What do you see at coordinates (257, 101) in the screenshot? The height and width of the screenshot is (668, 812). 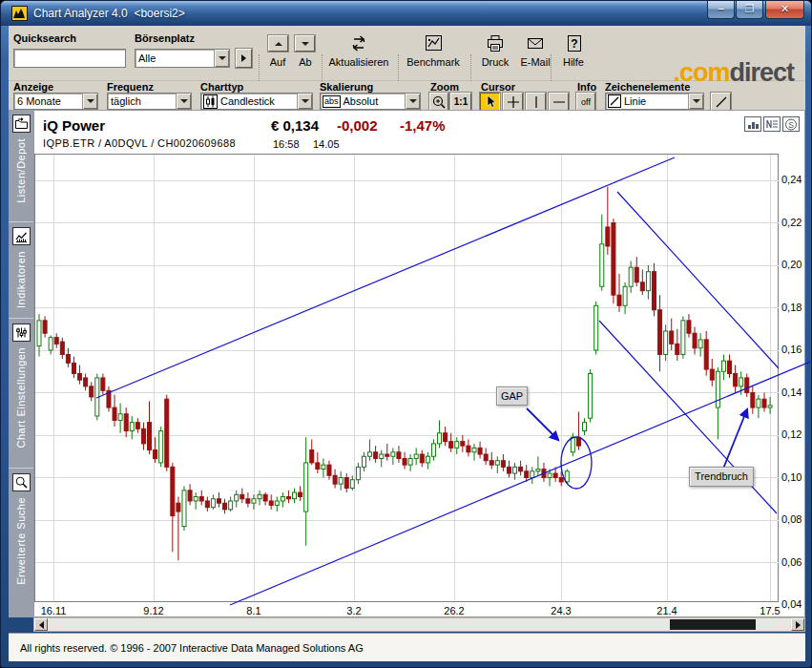 I see `charttyp-select: Candlestick` at bounding box center [257, 101].